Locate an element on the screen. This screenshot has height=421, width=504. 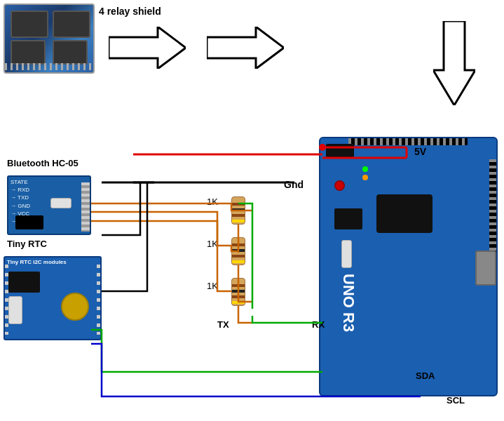
arrow-down is located at coordinates (454, 63).